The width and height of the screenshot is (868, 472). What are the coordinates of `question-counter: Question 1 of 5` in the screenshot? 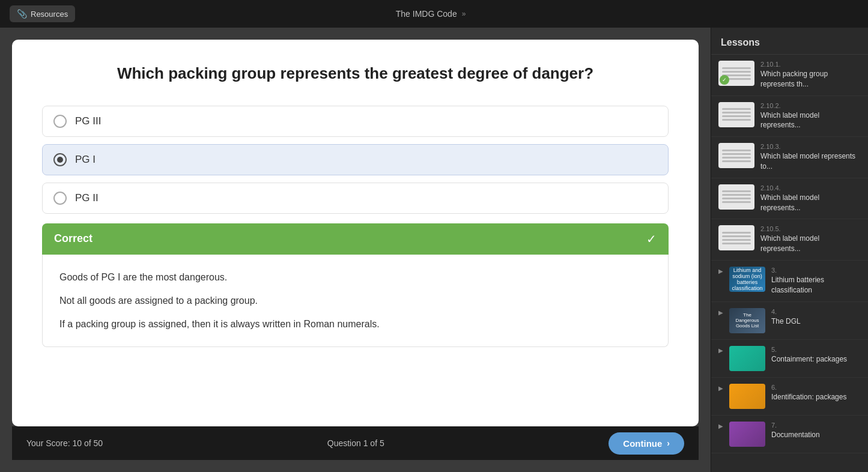 It's located at (356, 443).